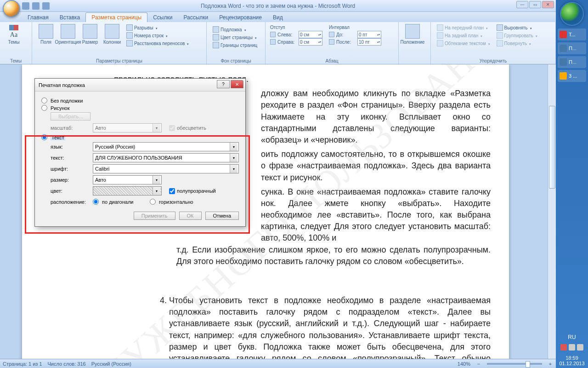  I want to click on zoom-slider, so click(514, 364).